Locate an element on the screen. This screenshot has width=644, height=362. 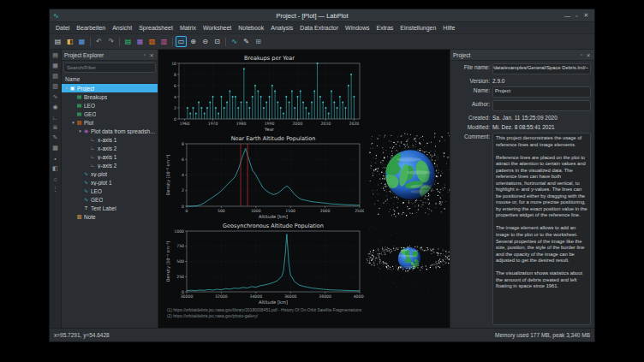
add-text-label-icon: ✎ is located at coordinates (247, 41).